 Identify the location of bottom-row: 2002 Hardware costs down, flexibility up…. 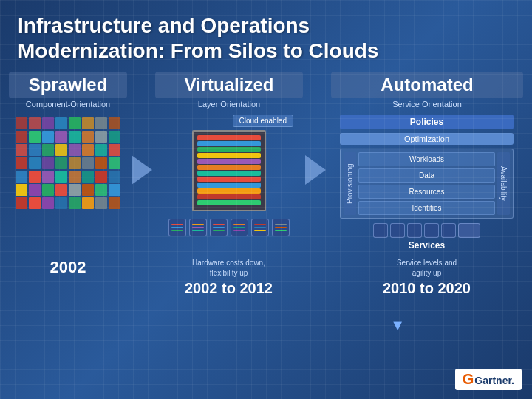
(266, 273).